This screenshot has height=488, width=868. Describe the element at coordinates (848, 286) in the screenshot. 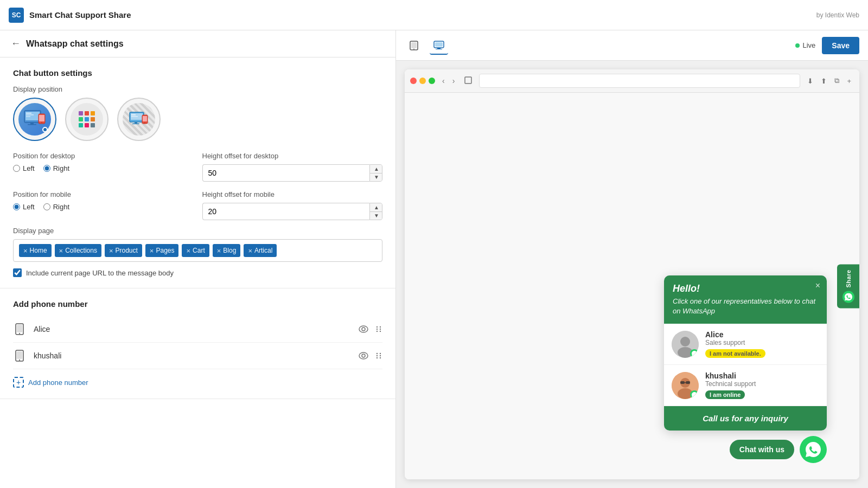

I see `share-tab: Share` at that location.